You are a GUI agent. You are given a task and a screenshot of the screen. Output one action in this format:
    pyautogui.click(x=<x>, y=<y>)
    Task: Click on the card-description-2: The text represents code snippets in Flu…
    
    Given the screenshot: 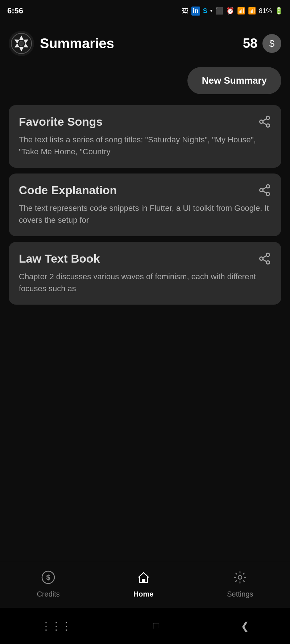 What is the action you would take?
    pyautogui.click(x=145, y=214)
    